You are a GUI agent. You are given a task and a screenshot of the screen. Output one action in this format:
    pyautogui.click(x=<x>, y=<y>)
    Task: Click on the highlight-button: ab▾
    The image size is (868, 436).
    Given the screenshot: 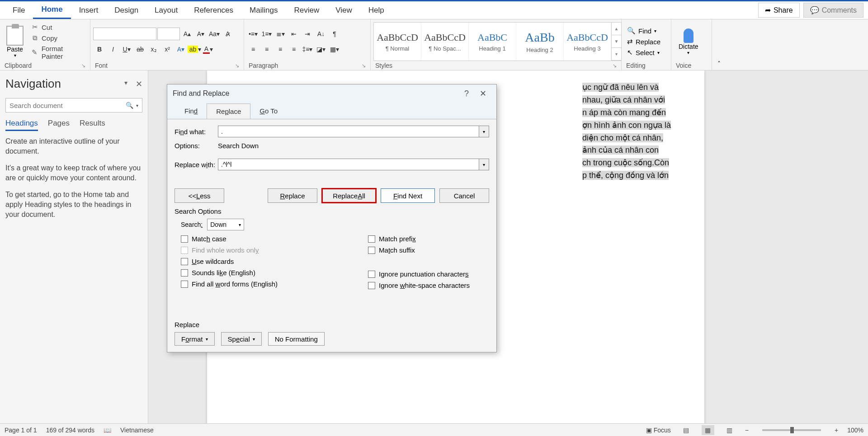 What is the action you would take?
    pyautogui.click(x=194, y=49)
    